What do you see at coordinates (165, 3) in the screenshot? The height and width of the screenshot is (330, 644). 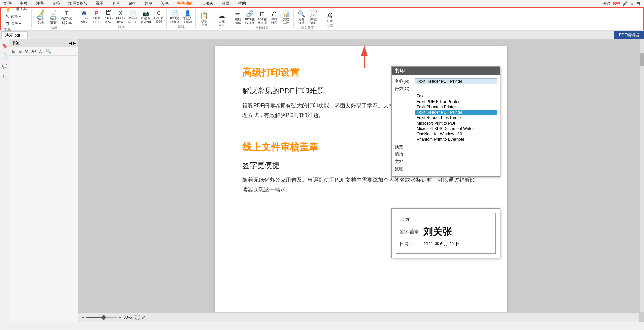 I see `menu-browse: 阅览` at bounding box center [165, 3].